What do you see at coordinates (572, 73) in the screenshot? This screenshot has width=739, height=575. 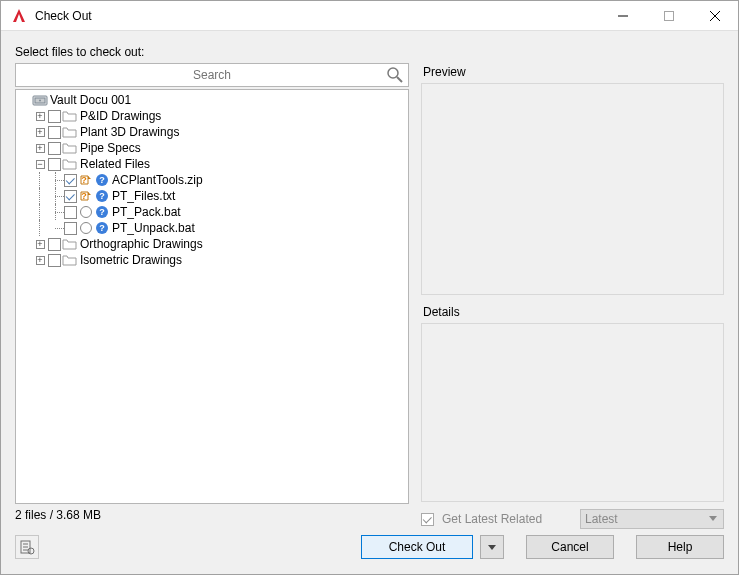 I see `preview-label: Preview` at bounding box center [572, 73].